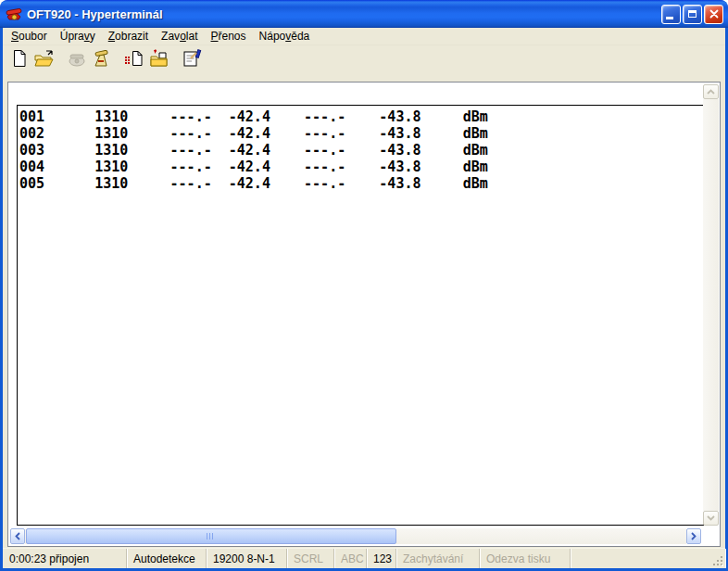 The image size is (728, 571). I want to click on menu-item-soubor: Soubor, so click(30, 36).